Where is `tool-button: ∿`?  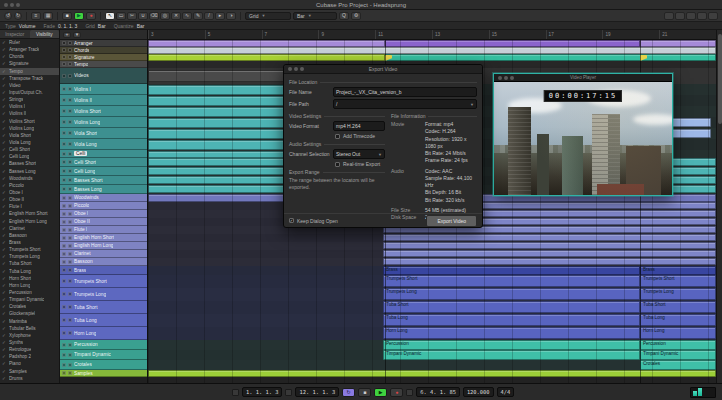
tool-button: ∿ is located at coordinates (187, 16).